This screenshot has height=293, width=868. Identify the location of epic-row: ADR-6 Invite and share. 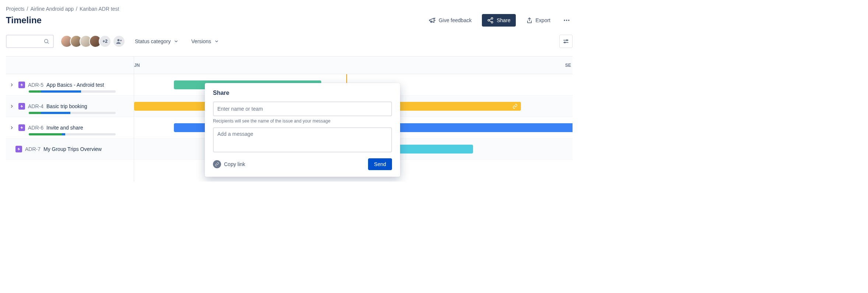
(70, 128).